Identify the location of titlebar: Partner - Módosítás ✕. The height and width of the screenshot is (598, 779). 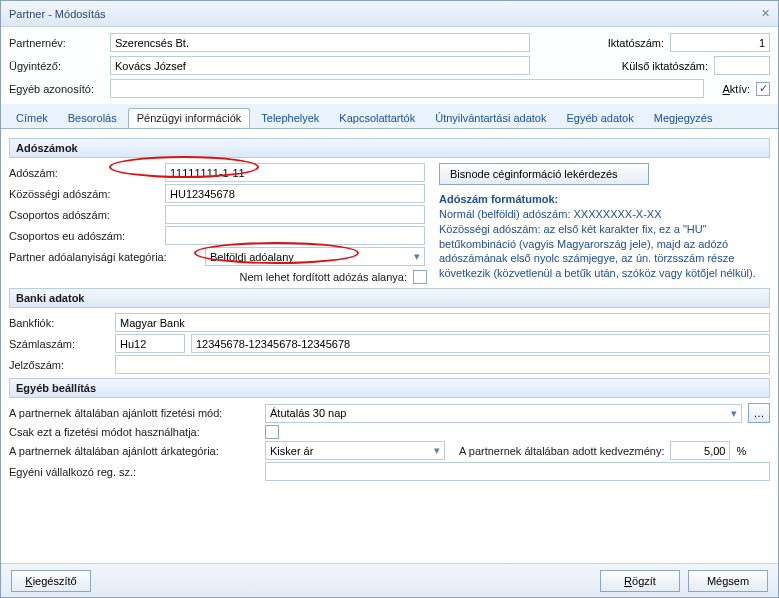
(390, 14).